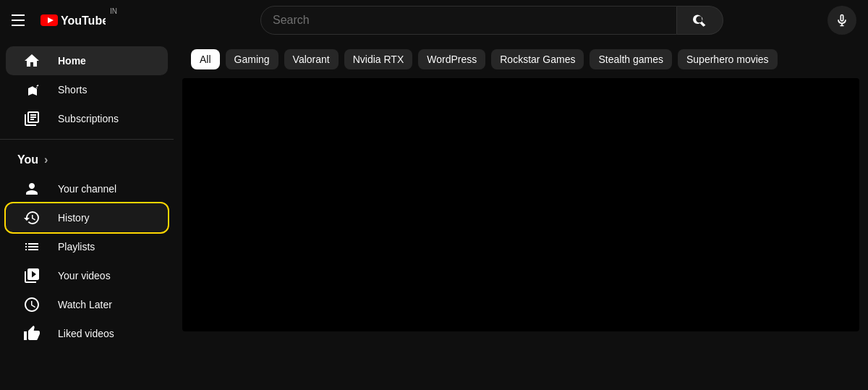 The width and height of the screenshot is (868, 390). I want to click on header-center, so click(492, 20).